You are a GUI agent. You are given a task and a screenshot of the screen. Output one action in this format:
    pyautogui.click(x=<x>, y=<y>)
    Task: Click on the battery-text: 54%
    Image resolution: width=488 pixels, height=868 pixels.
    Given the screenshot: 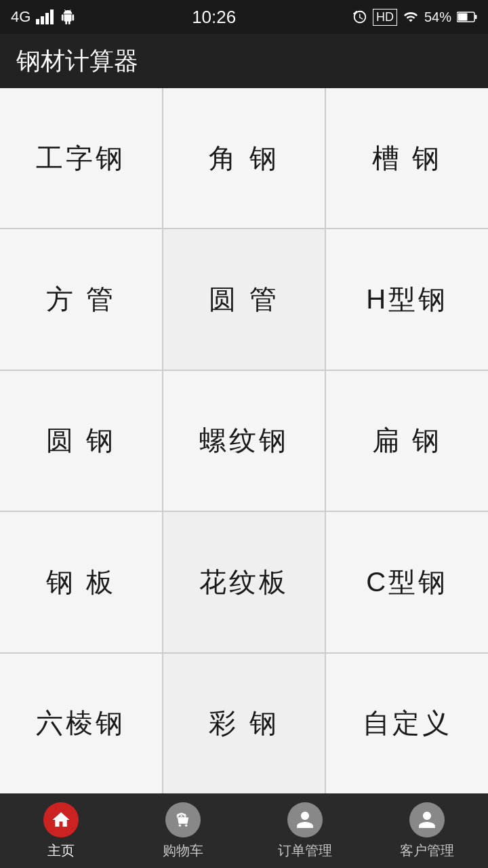 What is the action you would take?
    pyautogui.click(x=438, y=18)
    